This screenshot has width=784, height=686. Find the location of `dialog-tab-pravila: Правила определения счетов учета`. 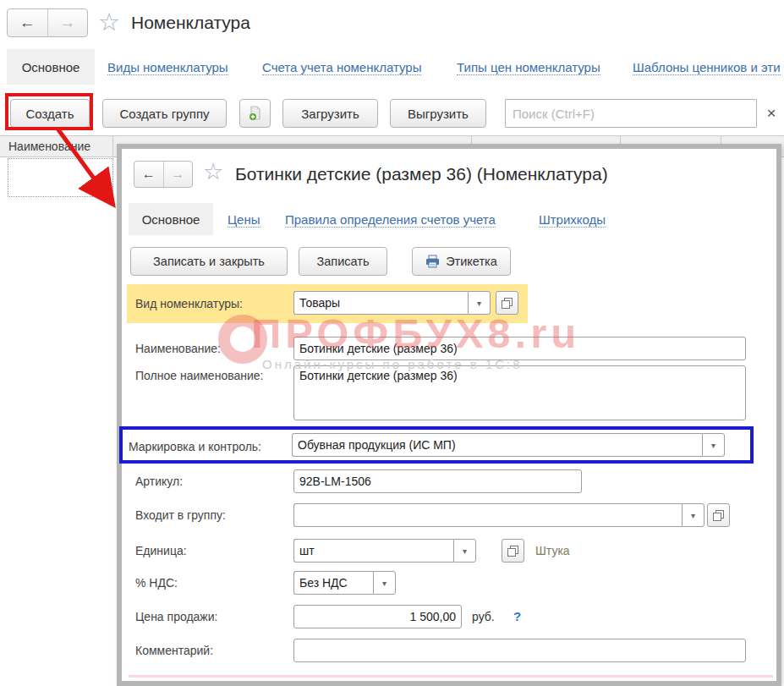

dialog-tab-pravila: Правила определения счетов учета is located at coordinates (391, 220).